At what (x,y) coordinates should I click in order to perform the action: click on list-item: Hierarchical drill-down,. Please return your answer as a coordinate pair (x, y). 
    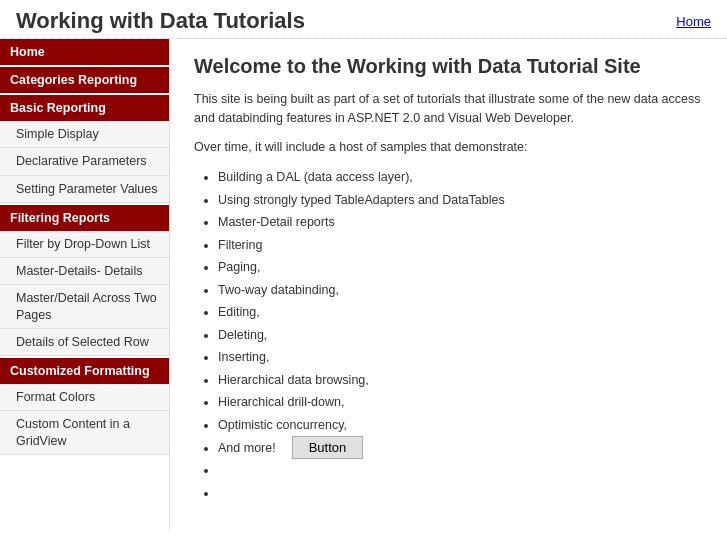
    Looking at the image, I should click on (460, 402).